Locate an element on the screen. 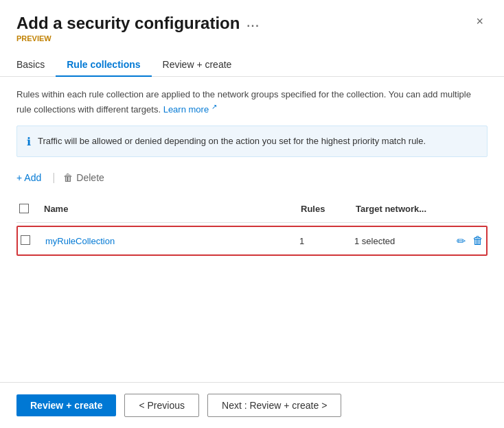 The height and width of the screenshot is (428, 504). panel-title: Add a security configuration ... is located at coordinates (139, 23).